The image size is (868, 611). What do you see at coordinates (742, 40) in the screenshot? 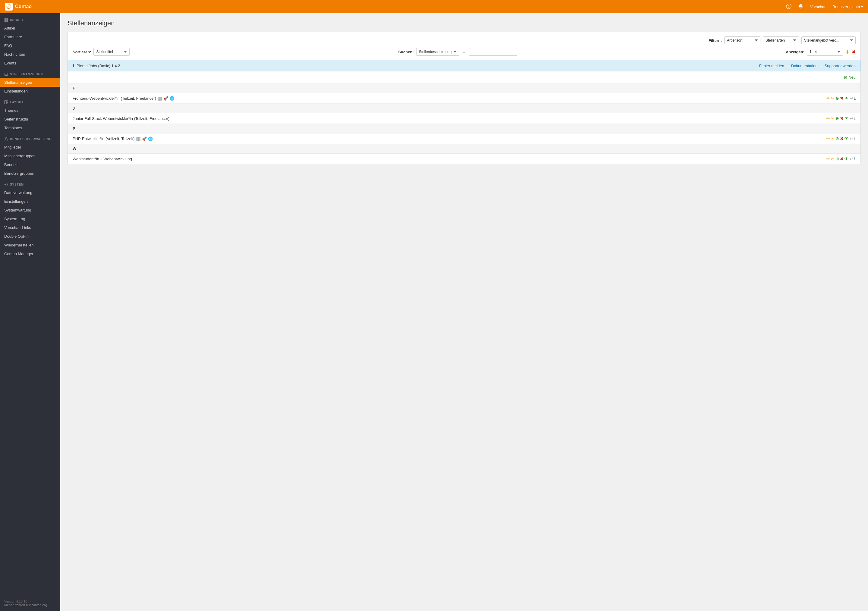
I see `filter-arbeitsort: Arbeitsort` at bounding box center [742, 40].